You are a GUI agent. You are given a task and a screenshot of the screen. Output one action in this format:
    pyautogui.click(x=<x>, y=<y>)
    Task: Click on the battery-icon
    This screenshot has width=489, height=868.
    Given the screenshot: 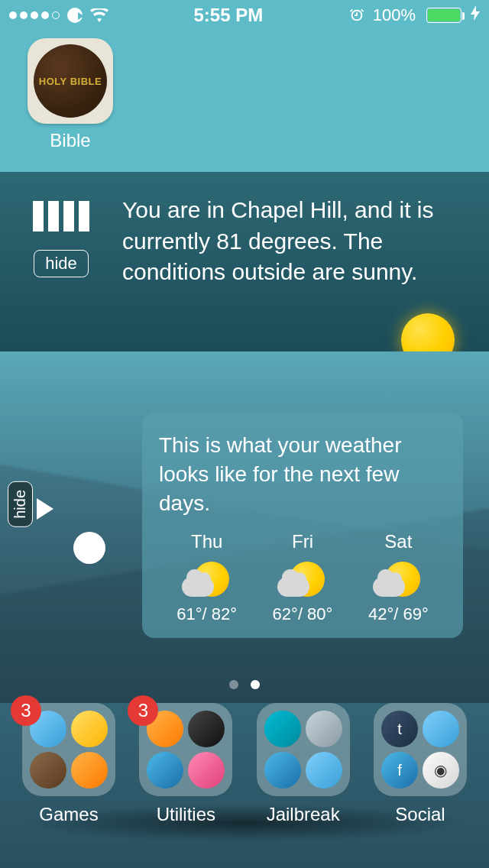 What is the action you would take?
    pyautogui.click(x=444, y=15)
    